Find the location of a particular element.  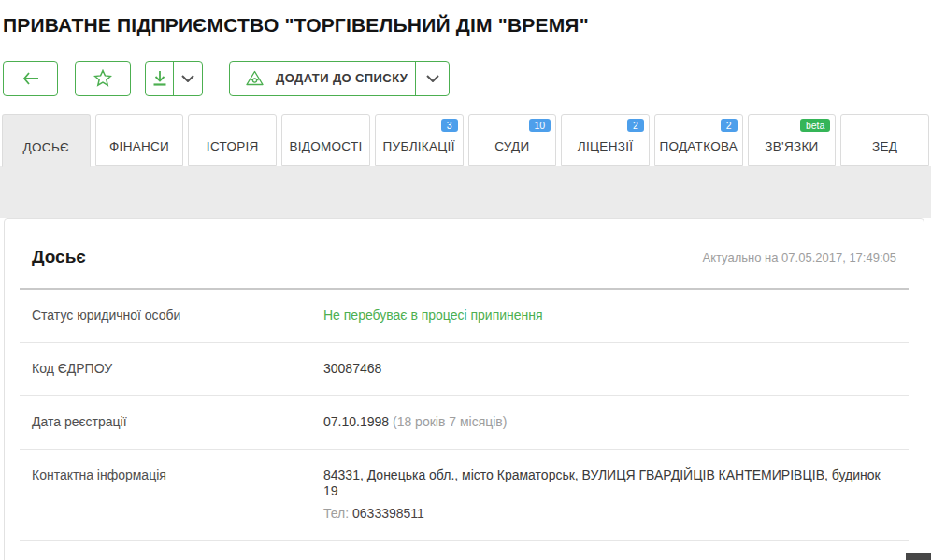

phone-line: Тел: 0633398511 is located at coordinates (609, 514).